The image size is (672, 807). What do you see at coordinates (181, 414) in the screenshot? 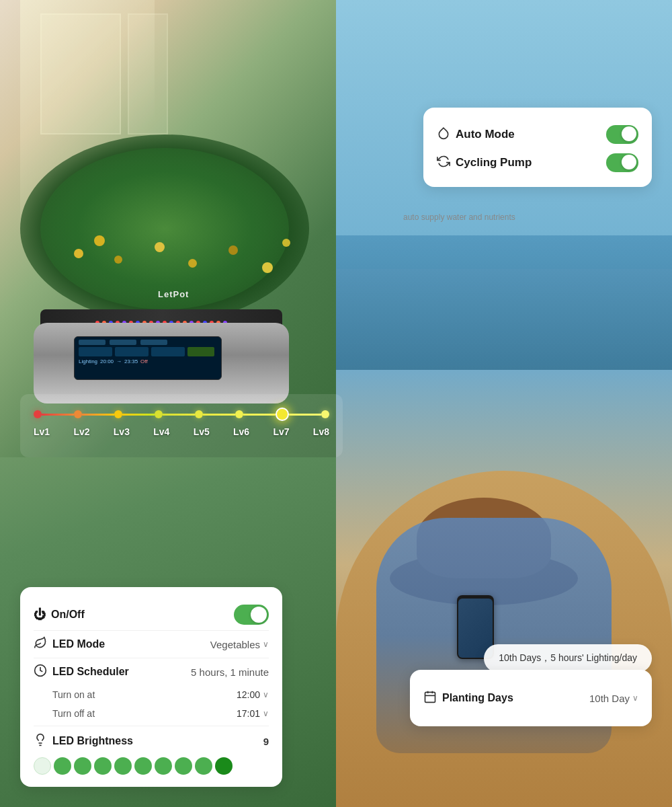
I see `light-dots-row` at bounding box center [181, 414].